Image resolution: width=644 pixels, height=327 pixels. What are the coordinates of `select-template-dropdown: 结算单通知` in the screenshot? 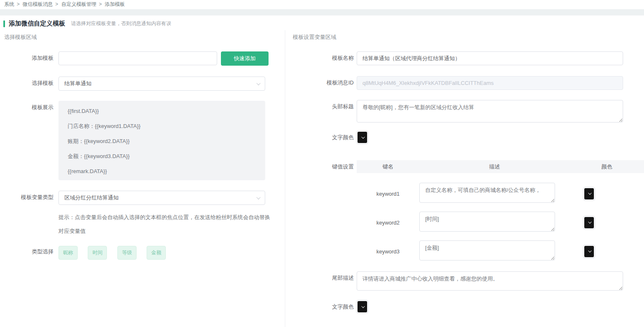 It's located at (162, 84).